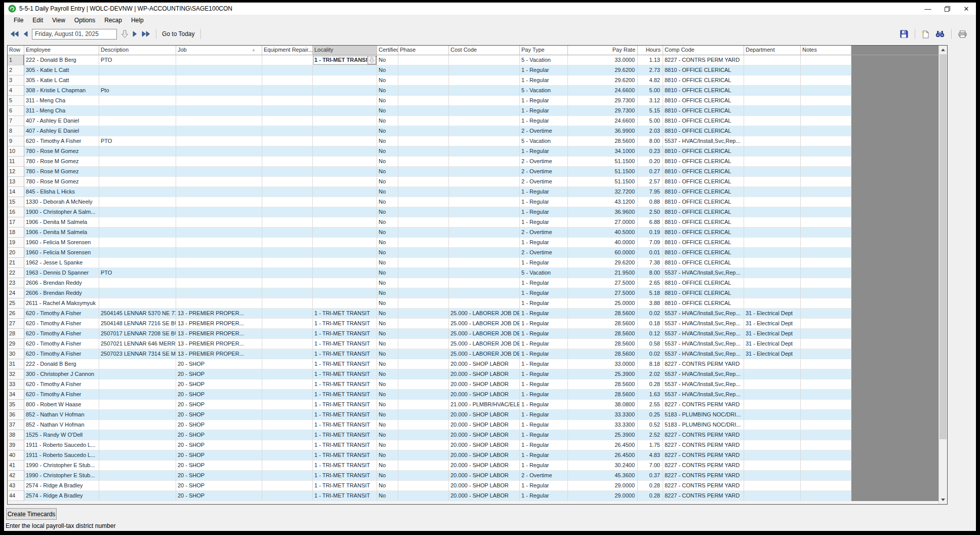 This screenshot has height=535, width=980. I want to click on cell-pay_rate: 51.1500, so click(603, 172).